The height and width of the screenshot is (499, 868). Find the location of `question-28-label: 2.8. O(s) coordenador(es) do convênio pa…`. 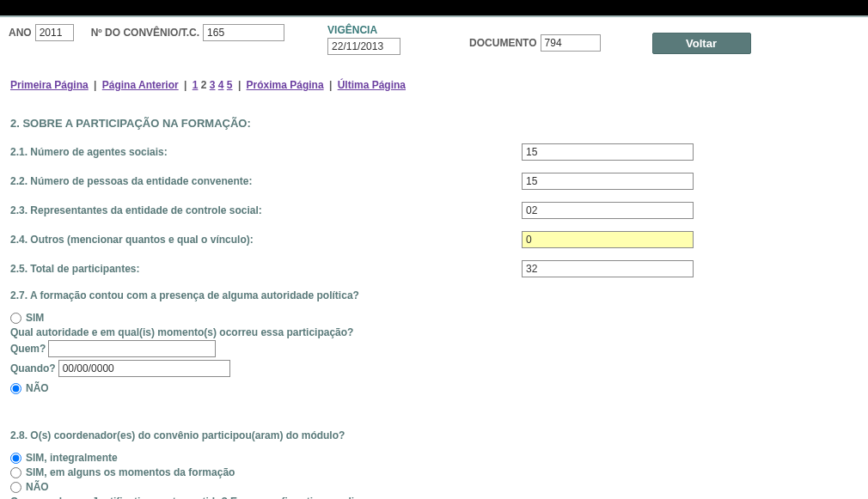

question-28-label: 2.8. O(s) coordenador(es) do convênio pa… is located at coordinates (434, 435).